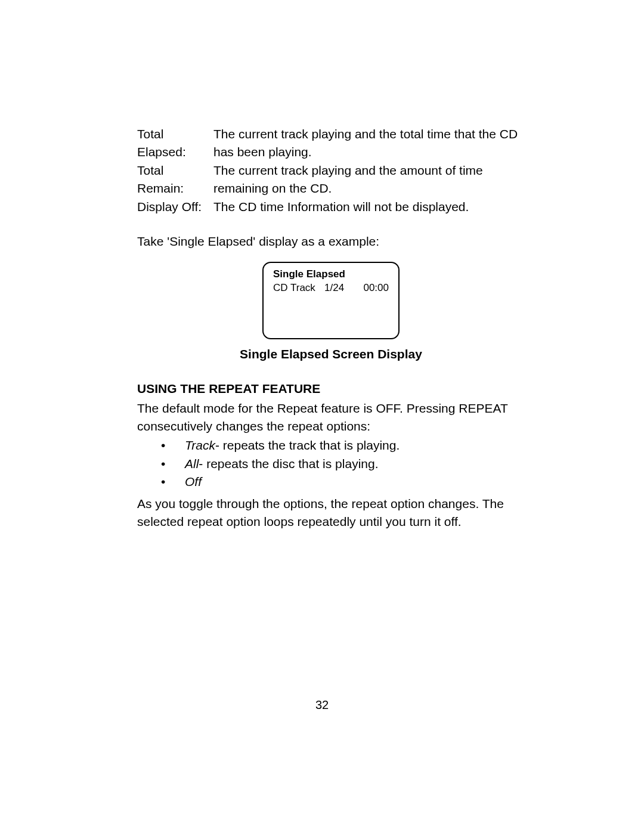 The height and width of the screenshot is (833, 644). Describe the element at coordinates (331, 143) in the screenshot. I see `definition-row: Total Elapsed: The current track playing…` at that location.